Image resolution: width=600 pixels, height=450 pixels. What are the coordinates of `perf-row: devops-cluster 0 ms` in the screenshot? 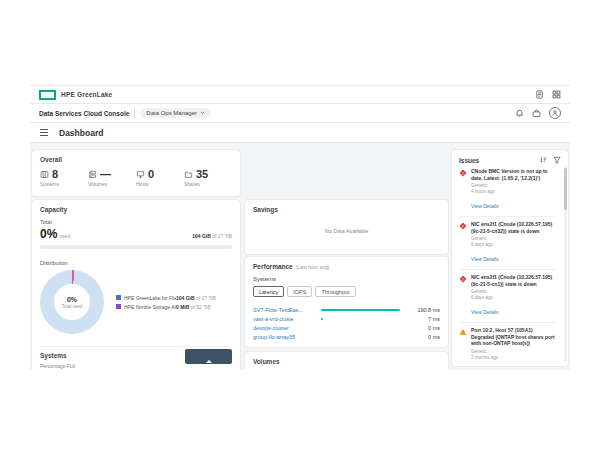 It's located at (346, 328).